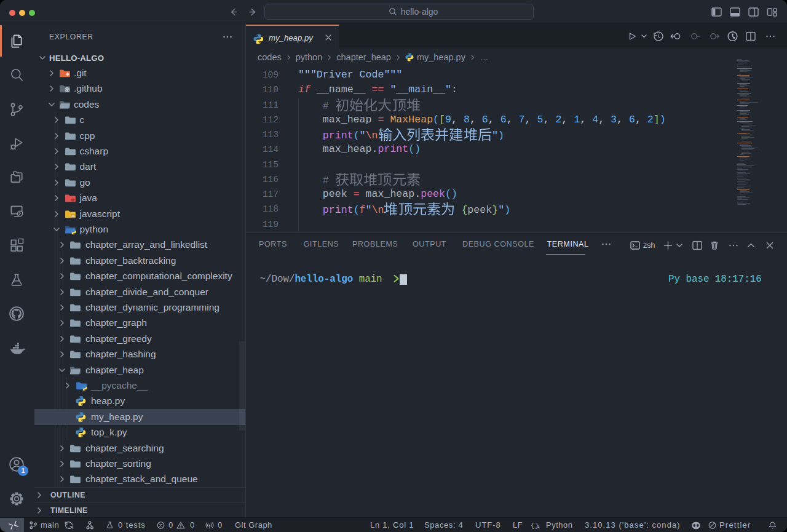 This screenshot has width=787, height=532. Describe the element at coordinates (74, 216) in the screenshot. I see `svg-text: JS` at that location.